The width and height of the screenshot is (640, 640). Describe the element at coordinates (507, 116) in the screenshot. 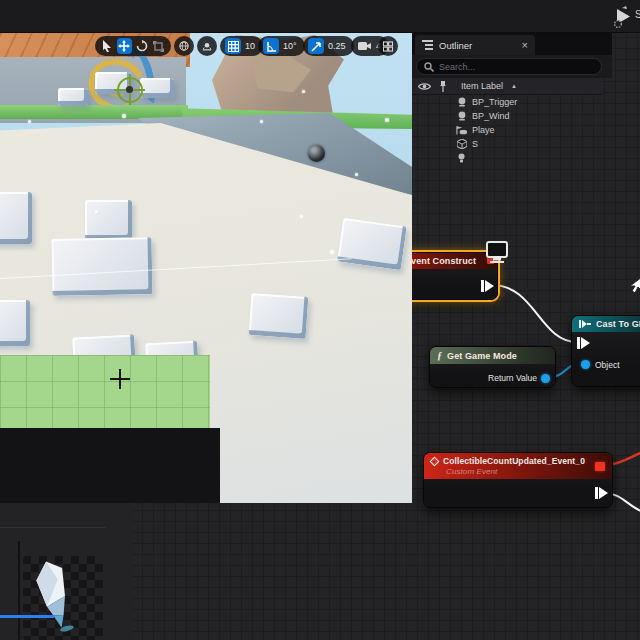

I see `outliner-item: BP_Wind` at that location.